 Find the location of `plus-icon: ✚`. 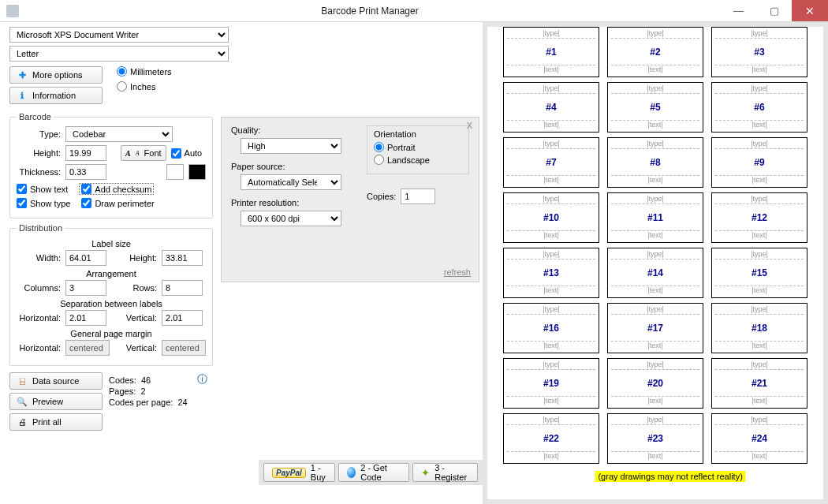

plus-icon: ✚ is located at coordinates (22, 75).